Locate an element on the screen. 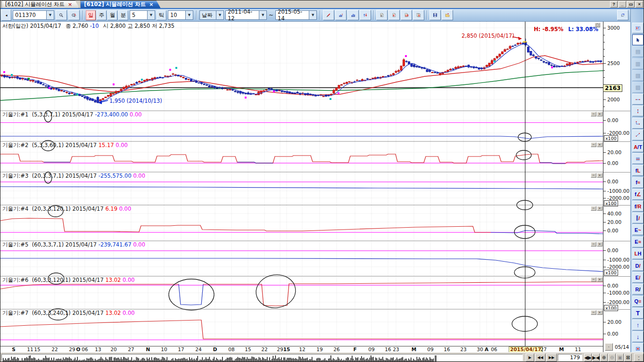 This screenshot has width=644, height=362. date-to-combo: 2015-05-14 ▼ is located at coordinates (296, 15).